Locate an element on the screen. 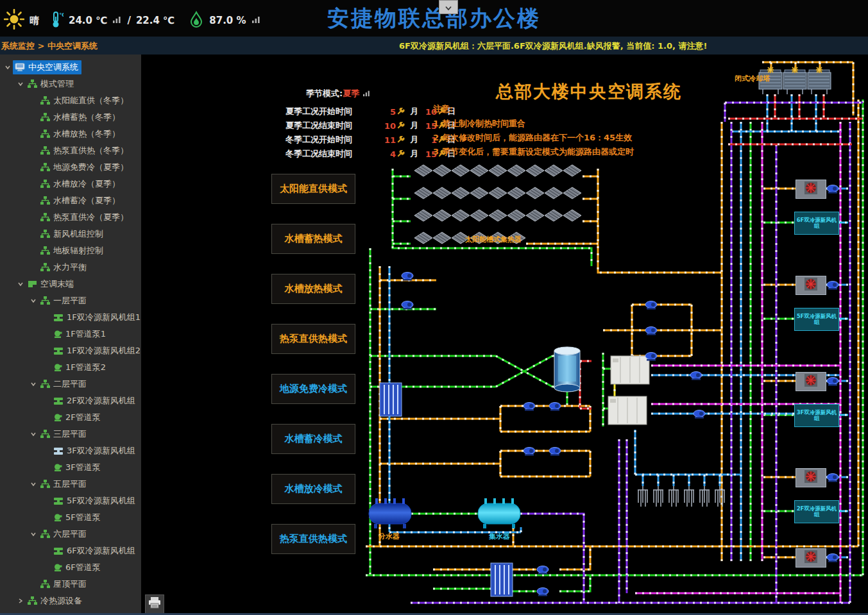  sidebar-item: 3F双冷源新风机组 is located at coordinates (71, 451).